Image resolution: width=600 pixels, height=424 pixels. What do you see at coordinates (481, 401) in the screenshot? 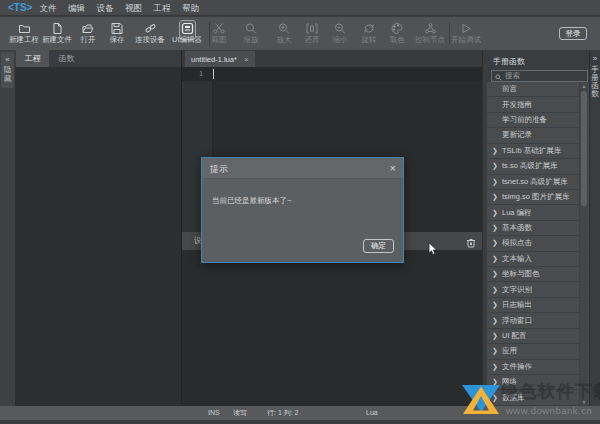
I see `watermark-logo` at bounding box center [481, 401].